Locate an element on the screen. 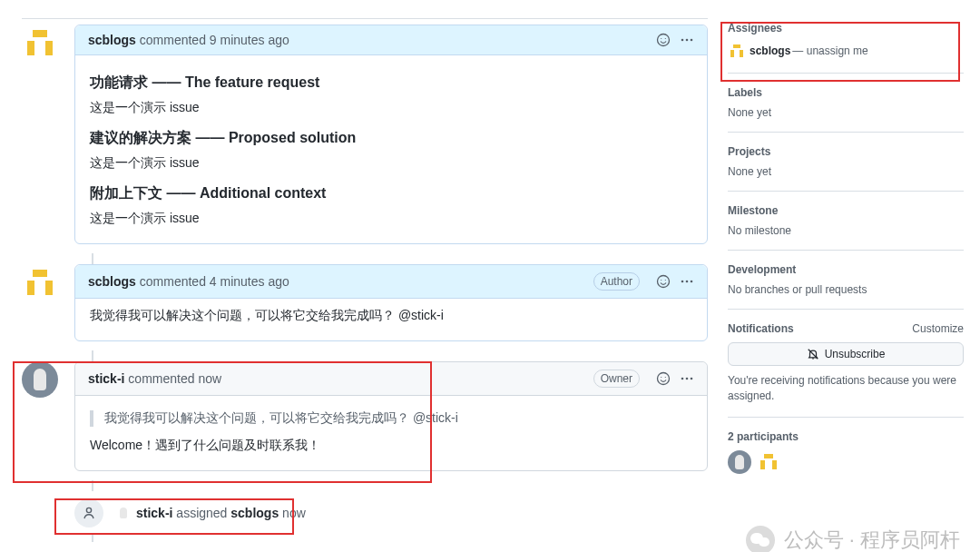  sidebar-notifications: Notifications Customize Unsubscribe You'… is located at coordinates (846, 363).